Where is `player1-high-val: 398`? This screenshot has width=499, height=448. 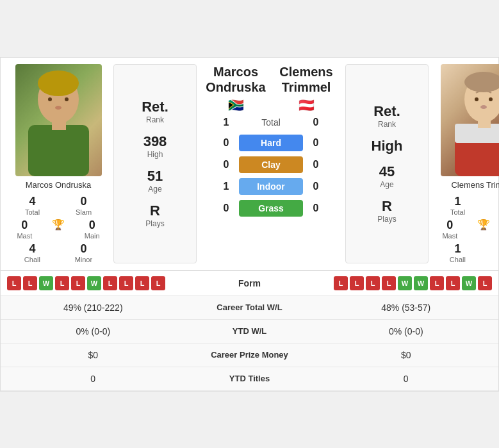
player1-high-val: 398 is located at coordinates (155, 142).